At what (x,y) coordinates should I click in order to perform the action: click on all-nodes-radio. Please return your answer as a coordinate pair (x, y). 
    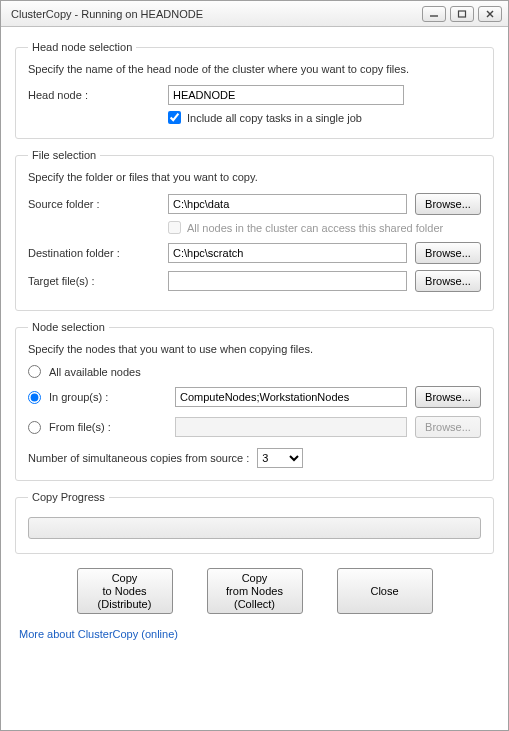
    Looking at the image, I should click on (34, 372).